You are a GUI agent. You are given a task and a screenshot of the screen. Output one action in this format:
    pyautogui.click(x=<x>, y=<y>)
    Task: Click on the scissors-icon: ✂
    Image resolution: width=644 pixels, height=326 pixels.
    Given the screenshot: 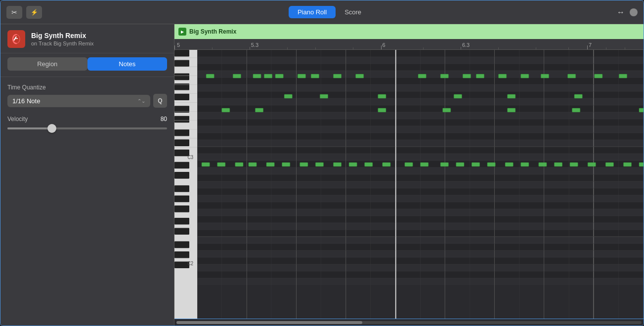 What is the action you would take?
    pyautogui.click(x=14, y=12)
    